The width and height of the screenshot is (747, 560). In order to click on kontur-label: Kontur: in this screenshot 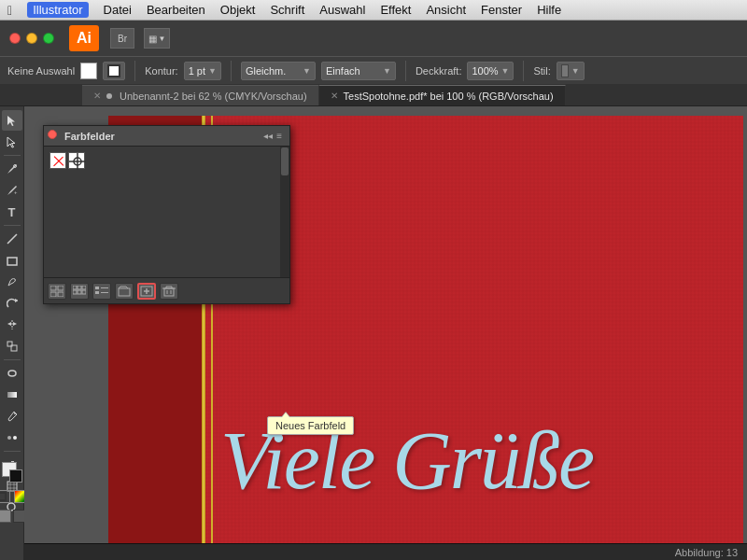, I will do `click(161, 71)`.